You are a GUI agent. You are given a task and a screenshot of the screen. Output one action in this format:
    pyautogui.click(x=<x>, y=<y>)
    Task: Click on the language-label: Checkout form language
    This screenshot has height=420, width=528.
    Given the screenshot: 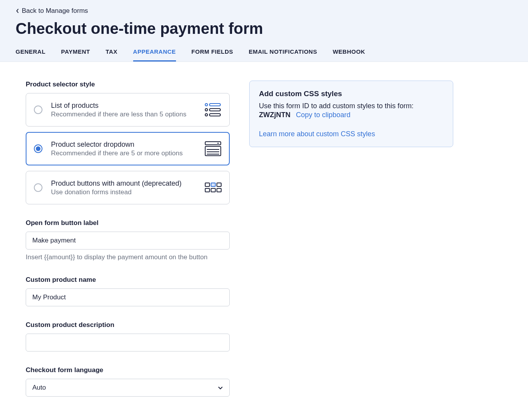 What is the action you would take?
    pyautogui.click(x=128, y=370)
    